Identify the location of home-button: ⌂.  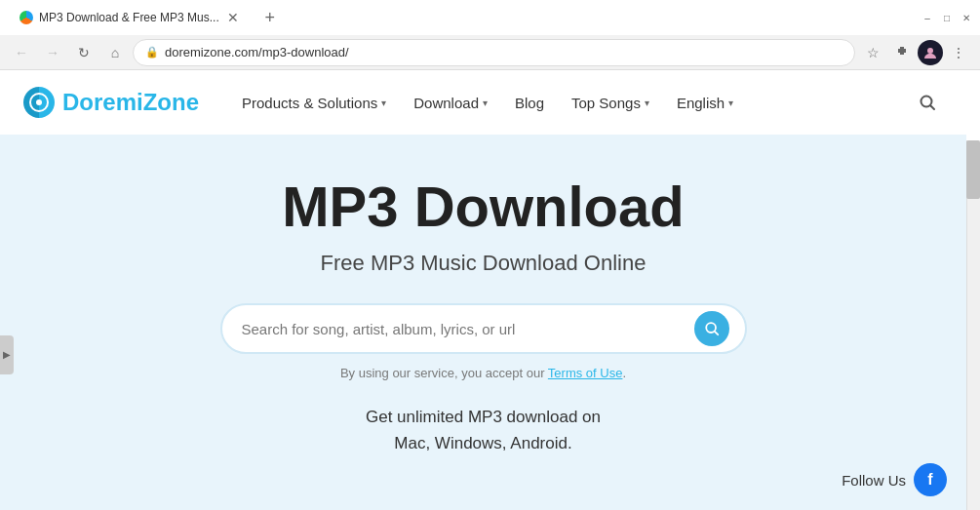
(115, 53).